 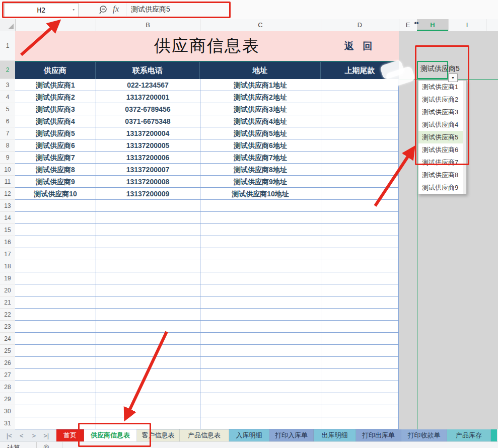 I want to click on cell-address: 测试供应商3地址, so click(x=260, y=109).